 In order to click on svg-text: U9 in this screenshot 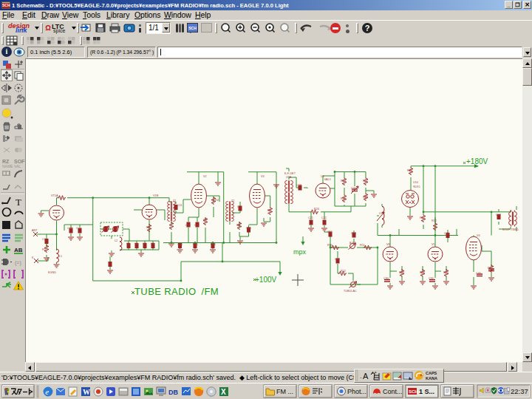, I will do `click(322, 177)`.